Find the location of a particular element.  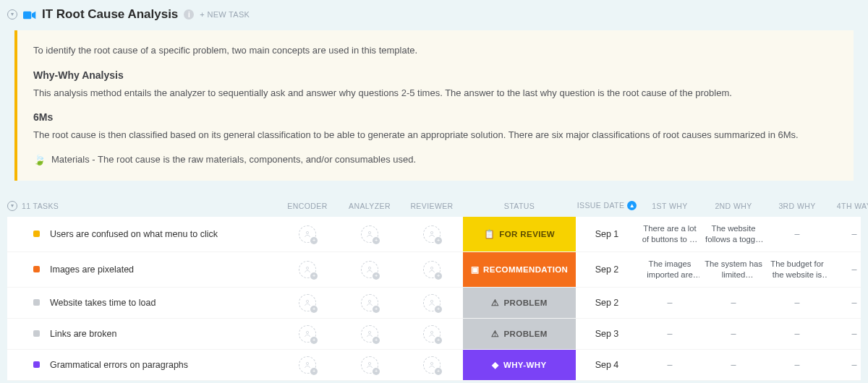

task-name: Links are broken is located at coordinates (83, 334).